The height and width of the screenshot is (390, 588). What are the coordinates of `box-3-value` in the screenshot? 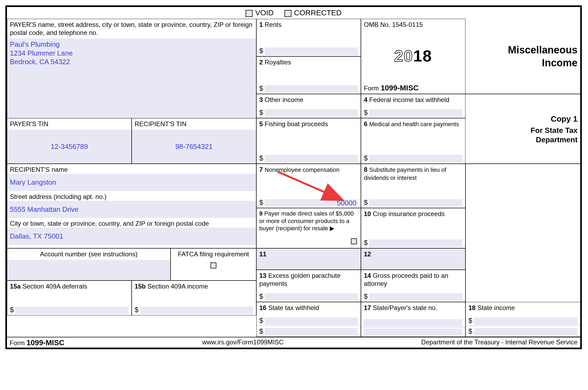 It's located at (311, 113).